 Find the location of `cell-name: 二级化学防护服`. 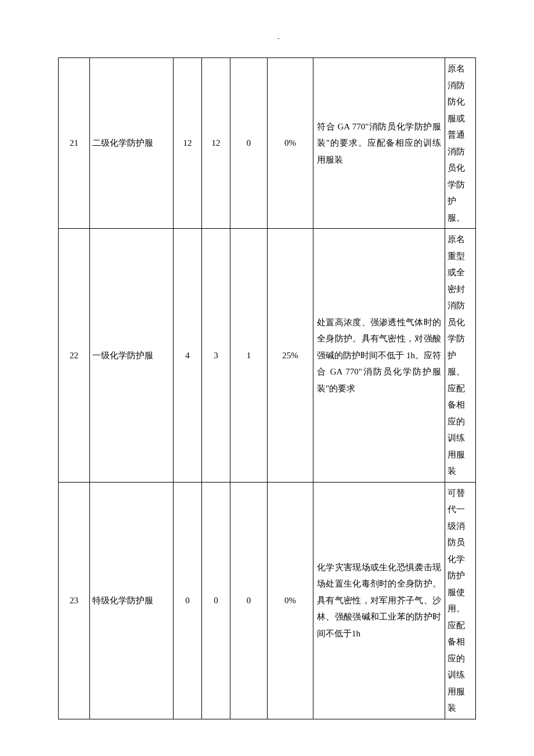

cell-name: 二级化学防护服 is located at coordinates (132, 143).